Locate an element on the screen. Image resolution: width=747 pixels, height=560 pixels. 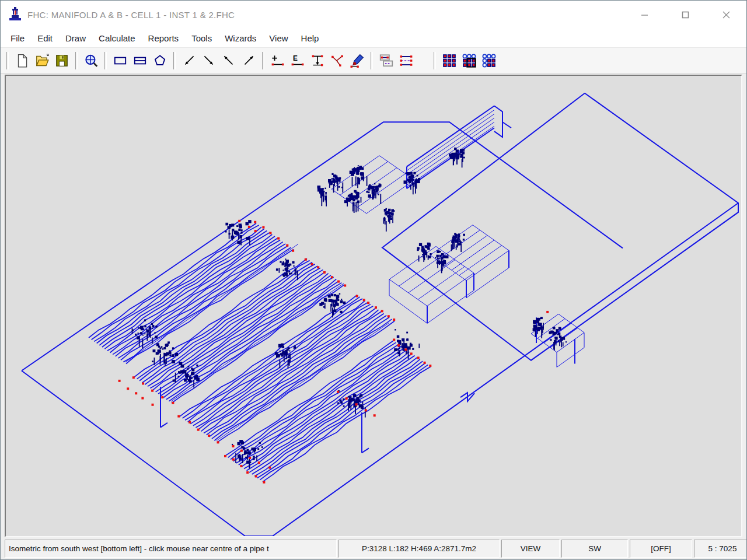
menu-wizards: Wizards is located at coordinates (240, 38).